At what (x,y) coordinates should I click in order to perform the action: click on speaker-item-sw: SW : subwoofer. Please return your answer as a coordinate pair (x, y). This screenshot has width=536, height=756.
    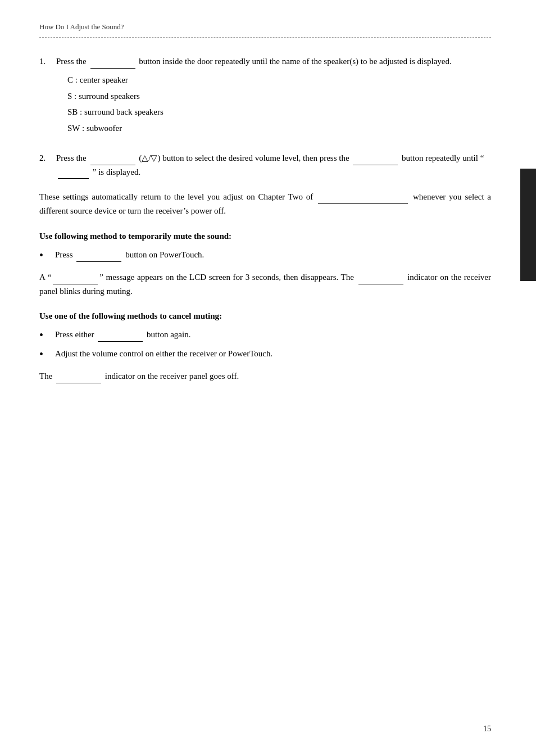
    Looking at the image, I should click on (279, 128).